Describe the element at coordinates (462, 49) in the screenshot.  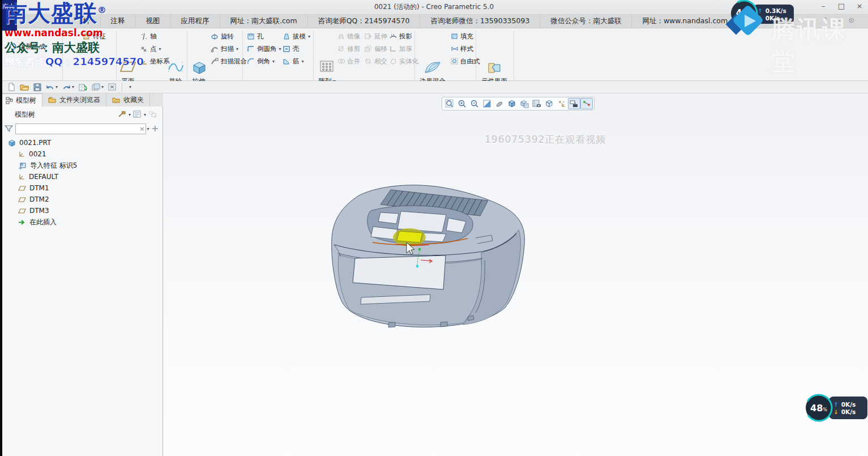
I see `style-button: 样式` at that location.